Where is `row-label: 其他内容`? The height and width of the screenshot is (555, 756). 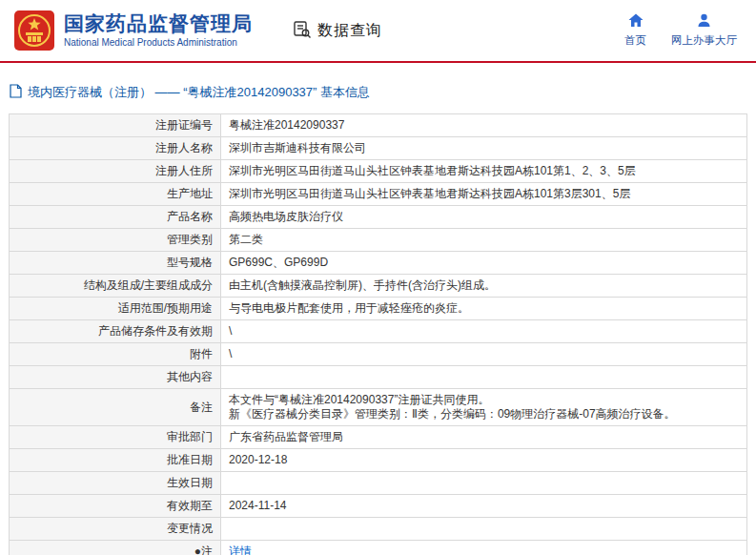
row-label: 其他内容 is located at coordinates (115, 378).